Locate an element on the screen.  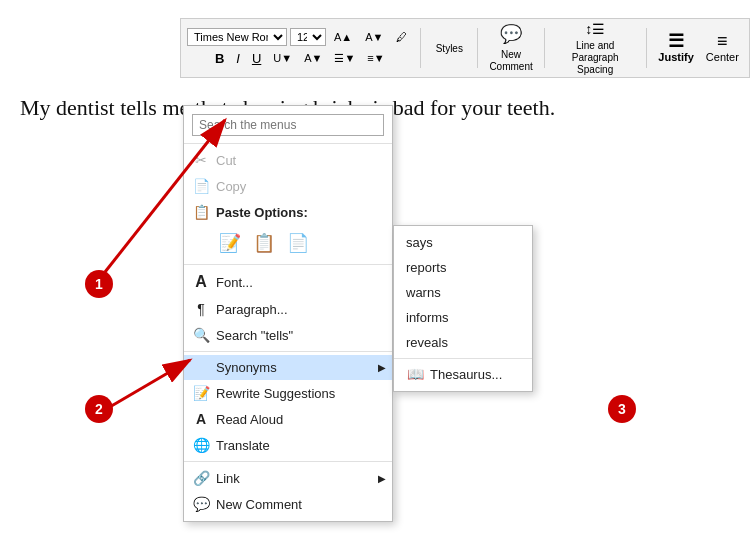
warns-label: warns is located at coordinates (424, 292).